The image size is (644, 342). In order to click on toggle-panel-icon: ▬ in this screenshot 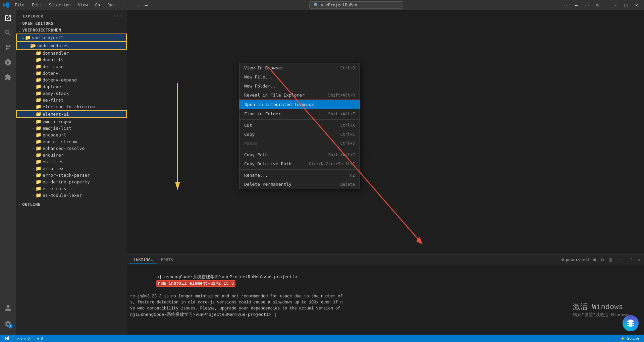, I will do `click(576, 5)`.